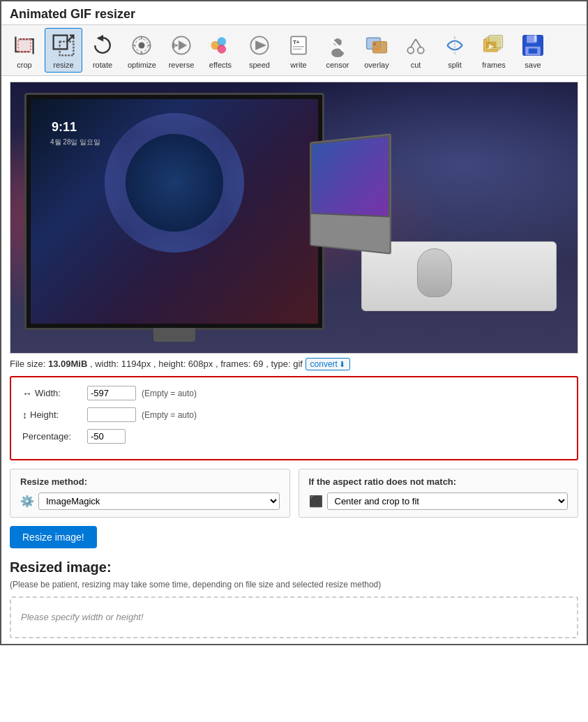  What do you see at coordinates (27, 393) in the screenshot?
I see `width-arrow-icon: ↔` at bounding box center [27, 393].